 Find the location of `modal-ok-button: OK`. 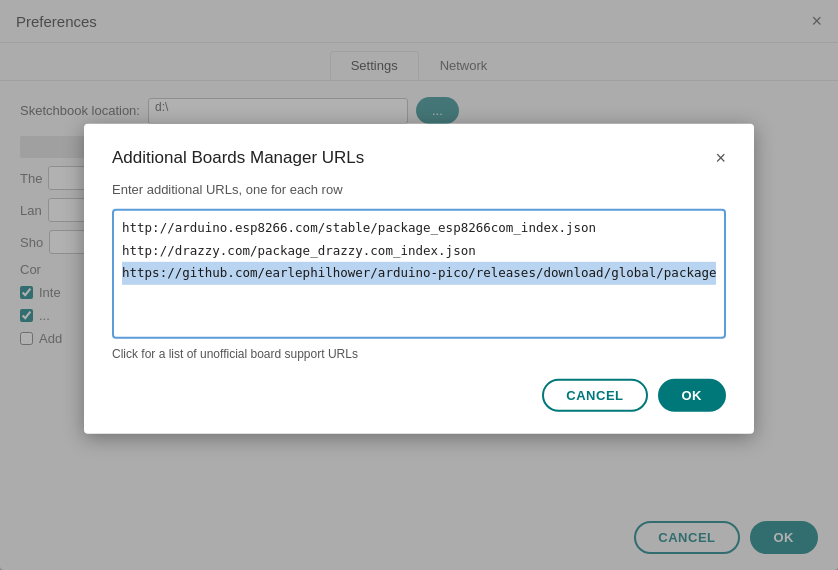

modal-ok-button: OK is located at coordinates (692, 396).